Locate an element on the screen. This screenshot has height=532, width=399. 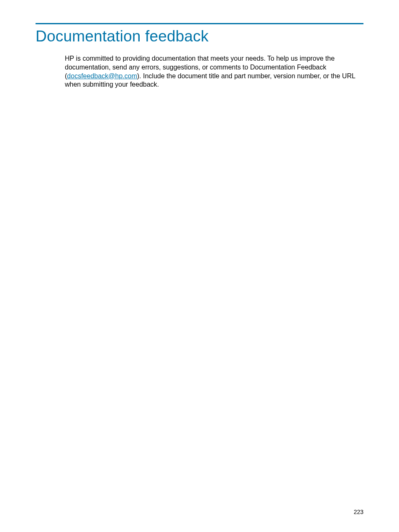
header-divider is located at coordinates (200, 23).